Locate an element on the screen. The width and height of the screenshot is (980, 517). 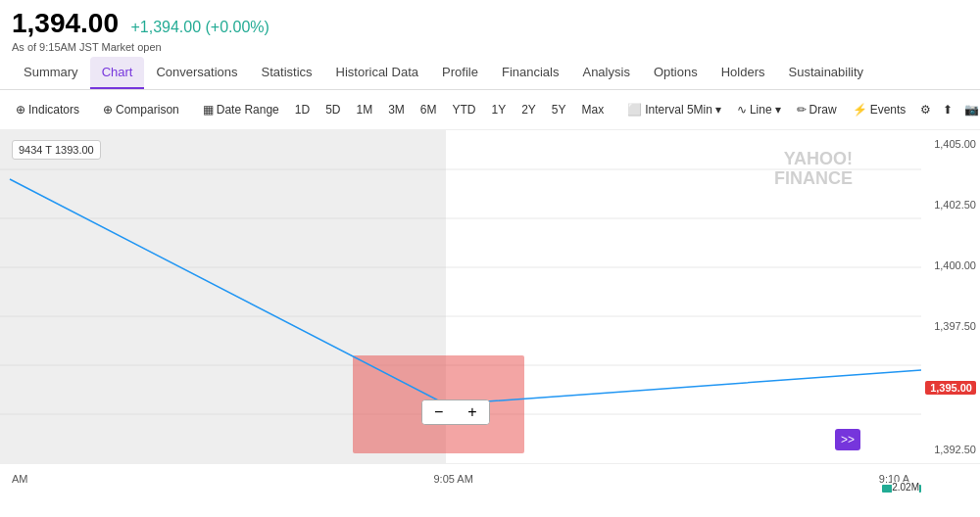
period-ytd: YTD is located at coordinates (464, 110).